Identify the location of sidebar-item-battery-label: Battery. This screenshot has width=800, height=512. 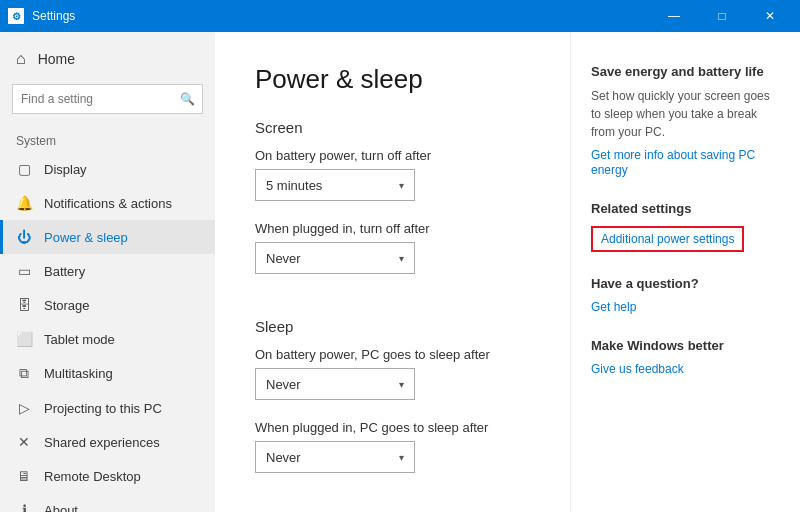
(64, 272).